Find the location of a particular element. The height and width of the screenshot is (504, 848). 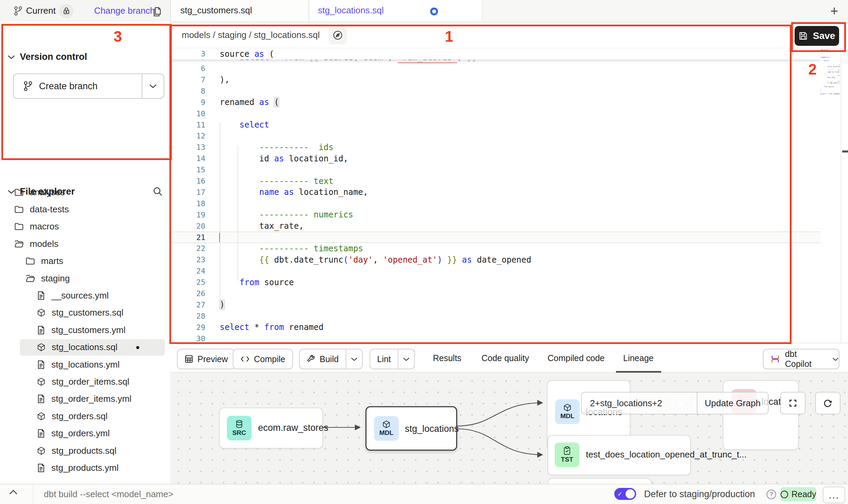

tab-stg-locations: stg_locations.sql is located at coordinates (396, 10).